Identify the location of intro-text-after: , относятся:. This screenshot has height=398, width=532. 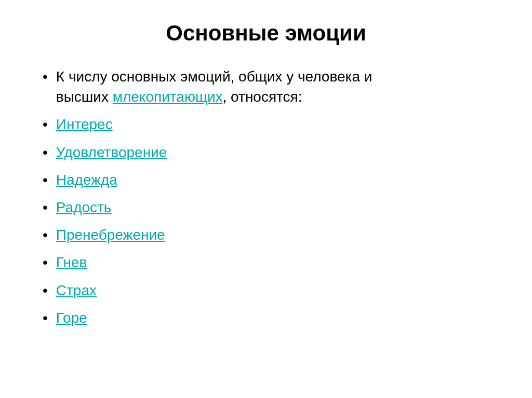
(263, 97).